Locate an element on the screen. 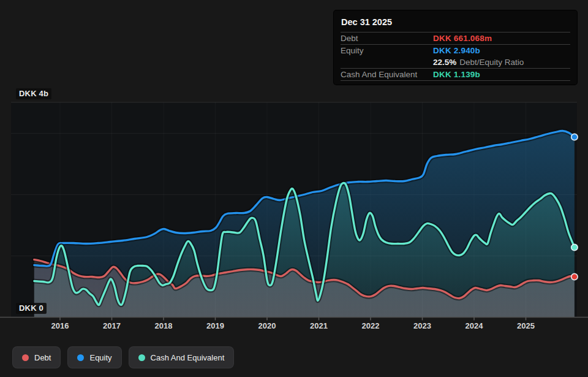  tooltip-row-debt: Debt DKK 661.068m is located at coordinates (456, 39).